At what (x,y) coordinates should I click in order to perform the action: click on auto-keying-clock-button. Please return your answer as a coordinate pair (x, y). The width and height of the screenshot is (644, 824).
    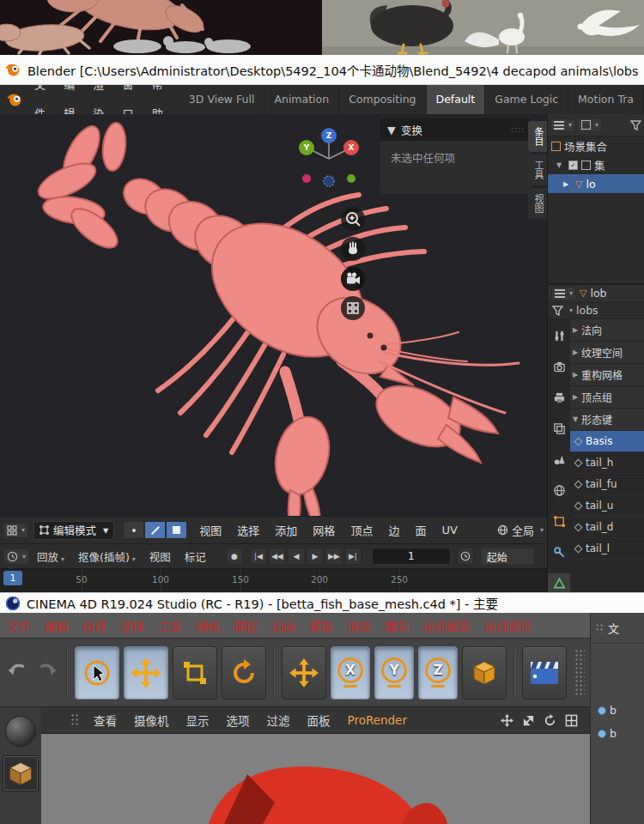
    Looking at the image, I should click on (465, 556).